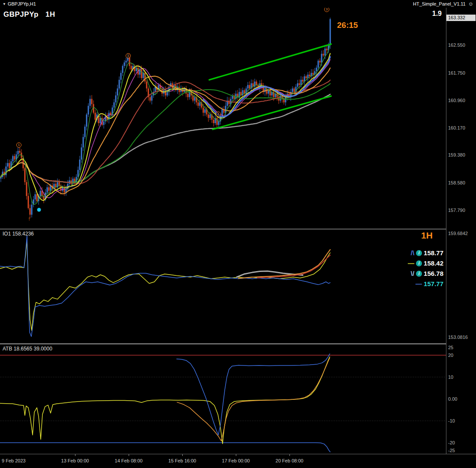 The width and height of the screenshot is (476, 468). What do you see at coordinates (452, 443) in the screenshot?
I see `axis-label: -20` at bounding box center [452, 443].